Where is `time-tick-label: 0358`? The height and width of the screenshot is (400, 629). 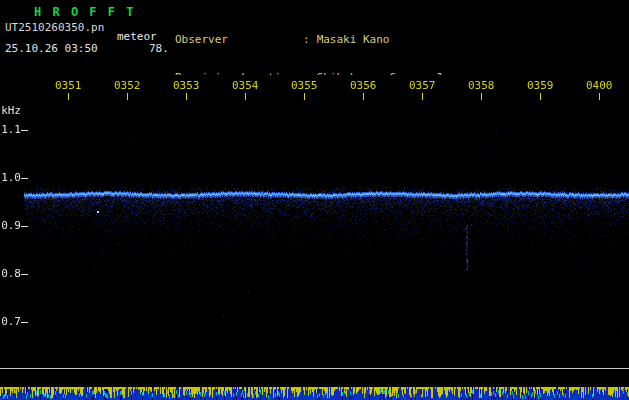
time-tick-label: 0358 is located at coordinates (482, 86).